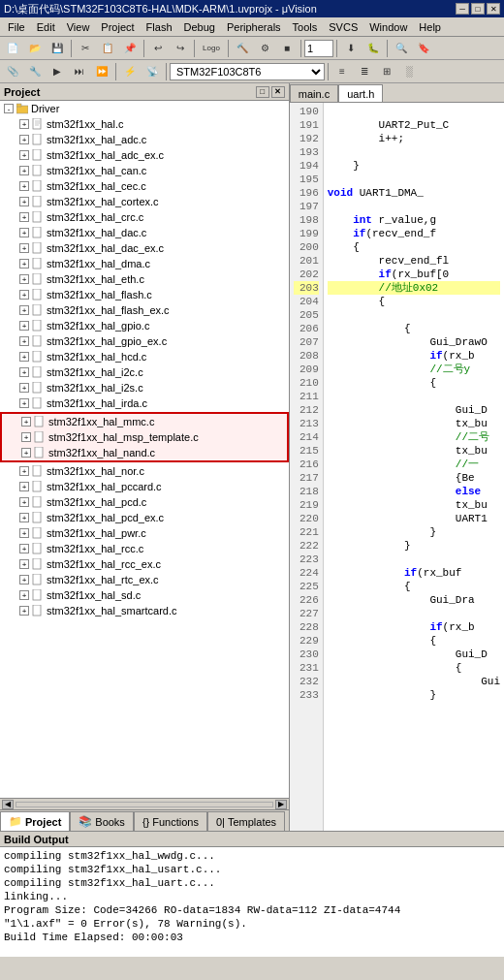 This screenshot has width=504, height=980. Describe the element at coordinates (35, 48) in the screenshot. I see `open-button: 📂` at that location.